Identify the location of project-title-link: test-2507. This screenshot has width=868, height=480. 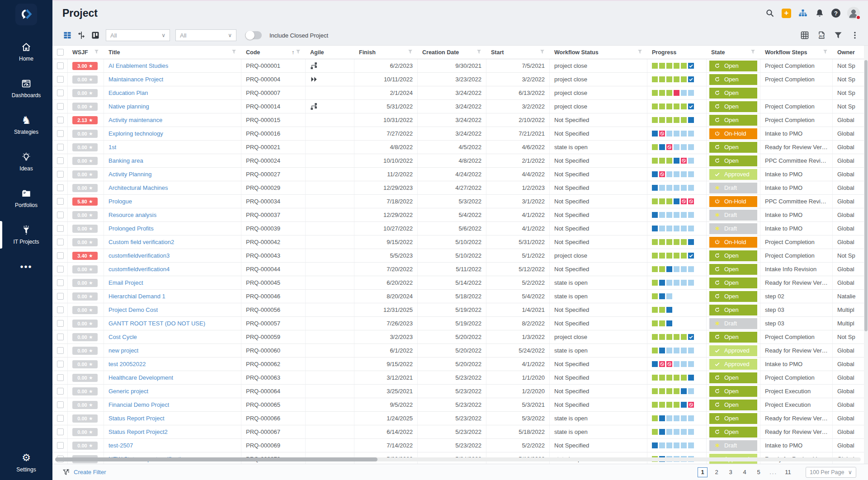
(121, 446).